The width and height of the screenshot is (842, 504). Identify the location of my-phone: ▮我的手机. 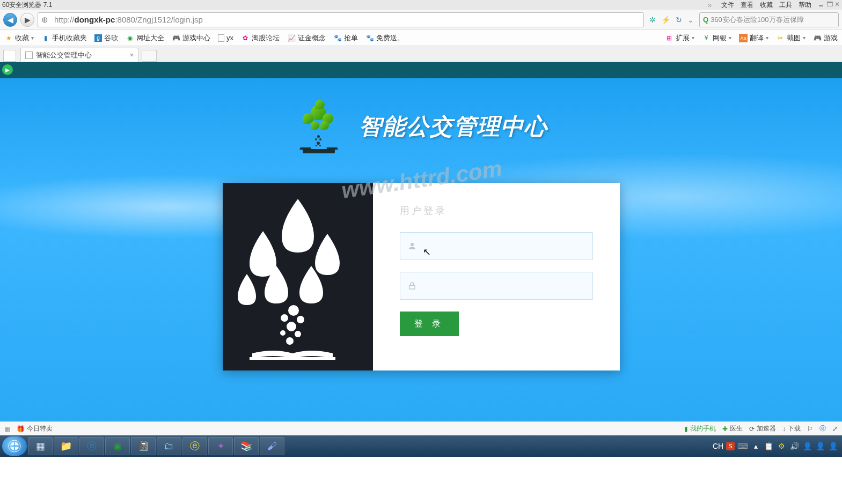
(700, 429).